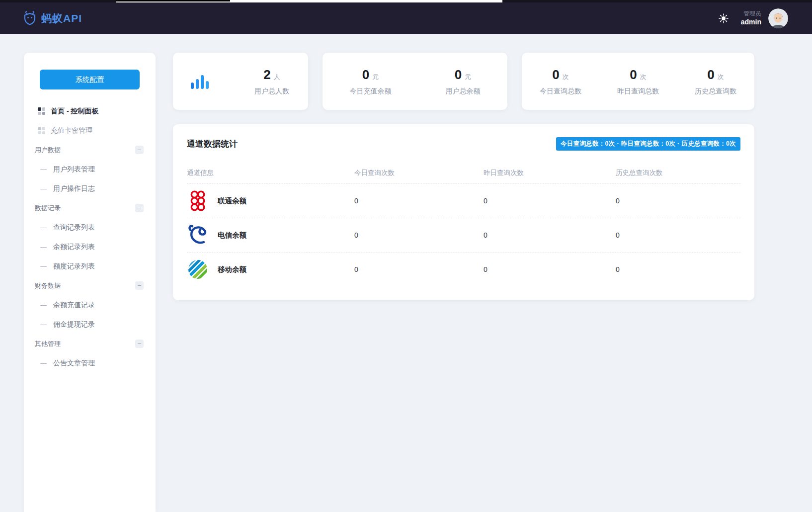 The height and width of the screenshot is (512, 812). What do you see at coordinates (48, 208) in the screenshot?
I see `section-title: 数据记录` at bounding box center [48, 208].